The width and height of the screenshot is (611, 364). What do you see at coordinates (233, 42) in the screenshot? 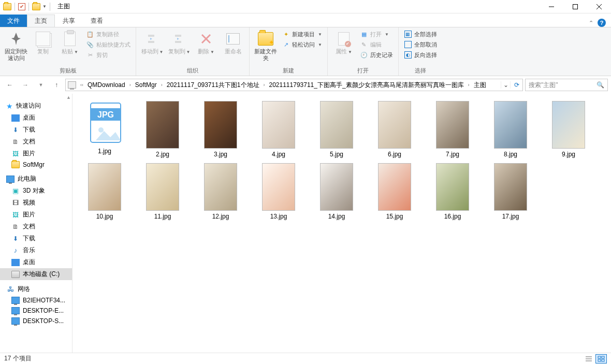
I see `rename-button: 重命名` at bounding box center [233, 42].